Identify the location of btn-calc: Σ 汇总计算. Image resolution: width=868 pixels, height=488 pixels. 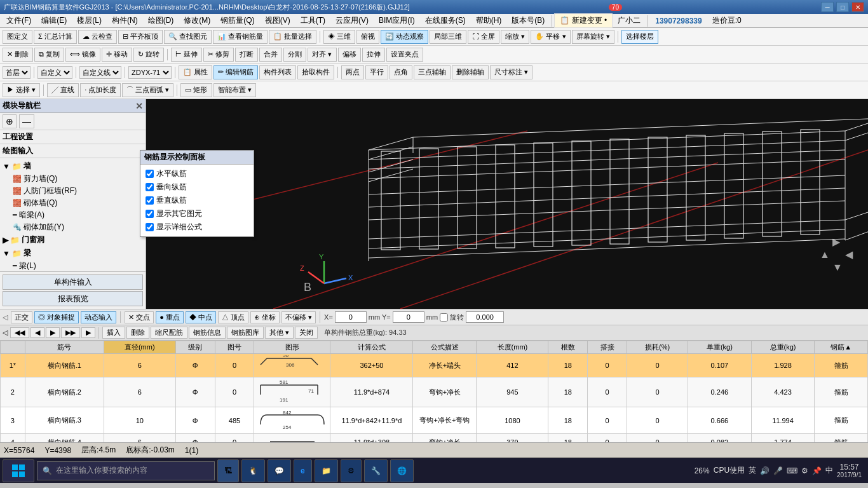
(55, 37).